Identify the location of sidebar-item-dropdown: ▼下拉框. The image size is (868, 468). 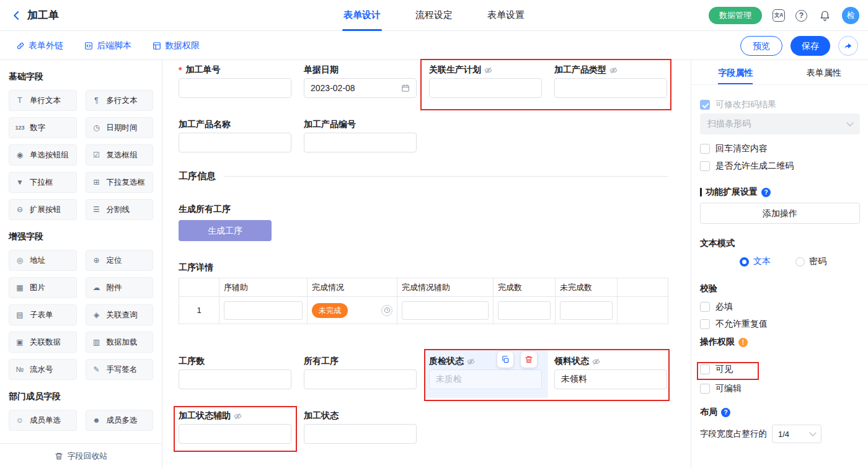
(43, 182).